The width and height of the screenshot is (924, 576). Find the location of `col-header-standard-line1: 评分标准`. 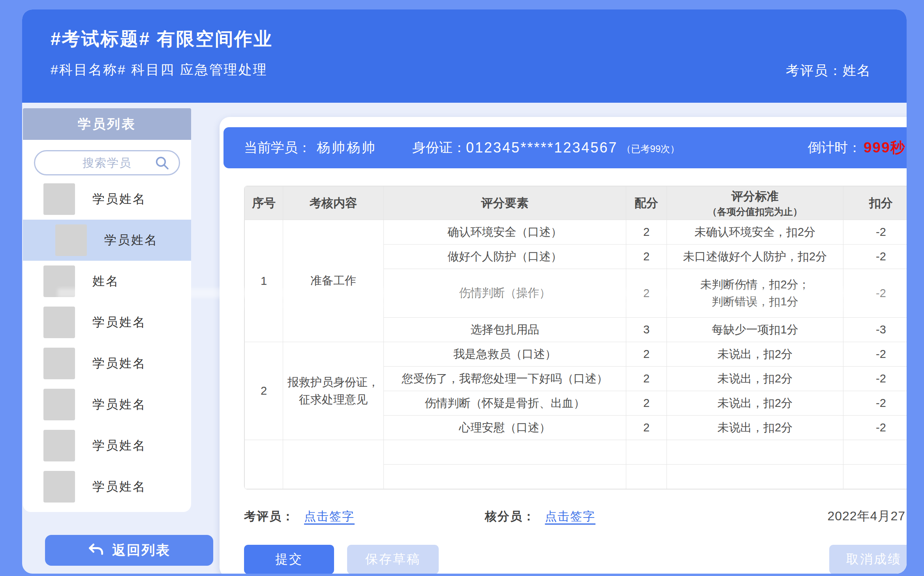

col-header-standard-line1: 评分标准 is located at coordinates (755, 196).